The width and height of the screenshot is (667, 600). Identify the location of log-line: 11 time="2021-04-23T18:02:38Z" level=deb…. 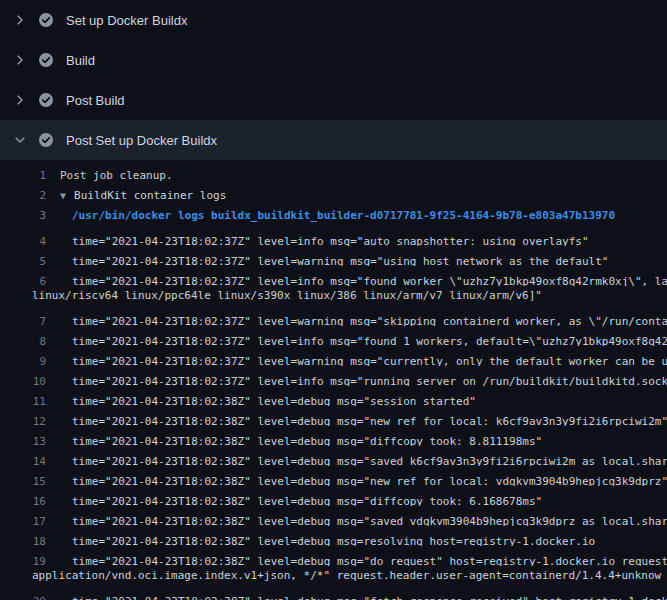
(334, 396).